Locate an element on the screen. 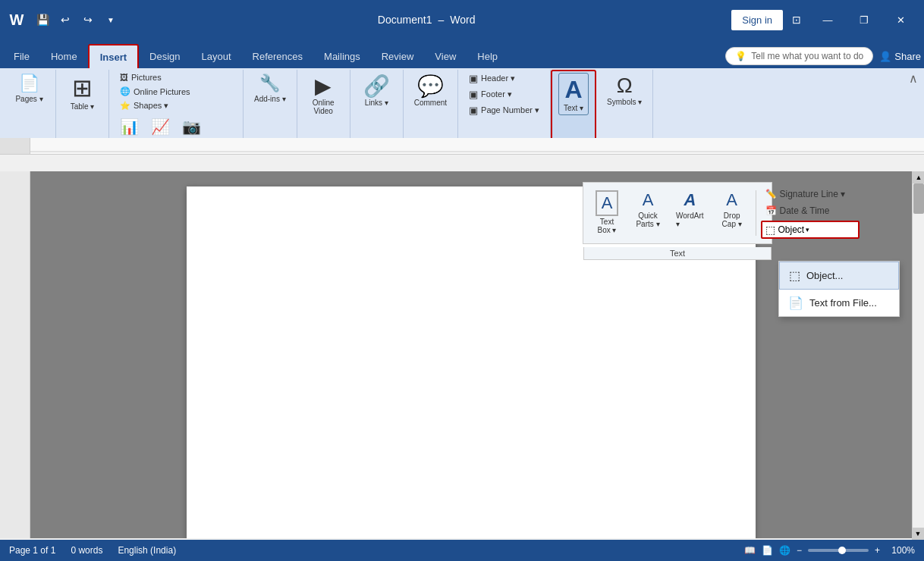 Image resolution: width=924 pixels, height=561 pixels. screenshot-icon: 📷 is located at coordinates (191, 127).